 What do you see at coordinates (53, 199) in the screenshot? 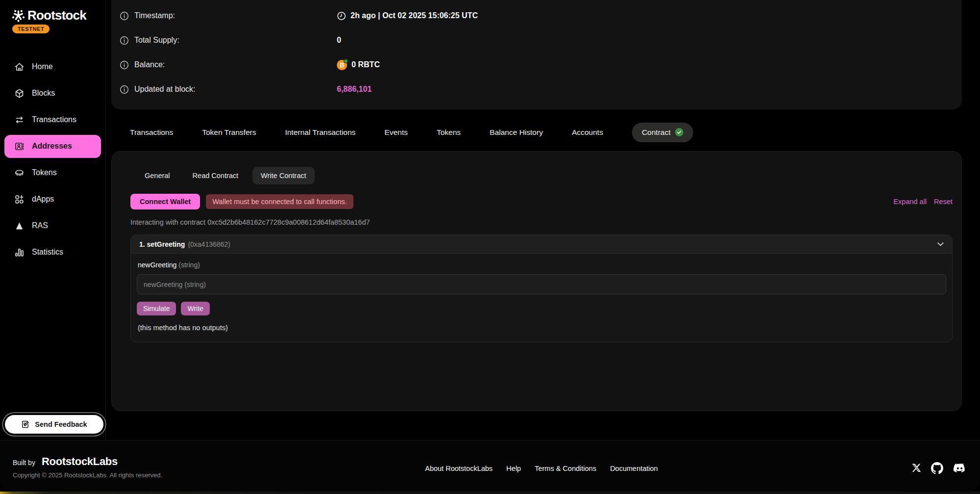
I see `sidebar-item-dapps: dApps` at bounding box center [53, 199].